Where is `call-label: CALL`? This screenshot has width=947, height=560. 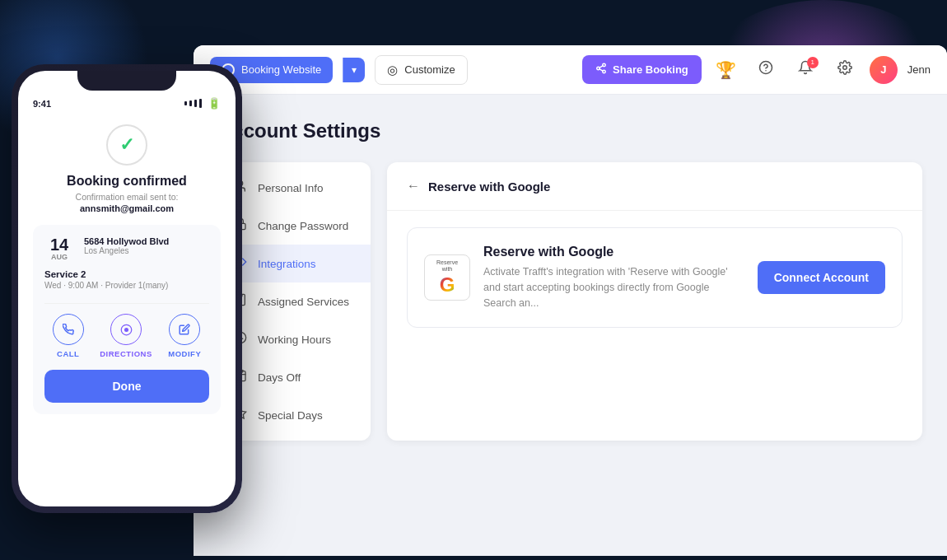
call-label: CALL is located at coordinates (68, 354).